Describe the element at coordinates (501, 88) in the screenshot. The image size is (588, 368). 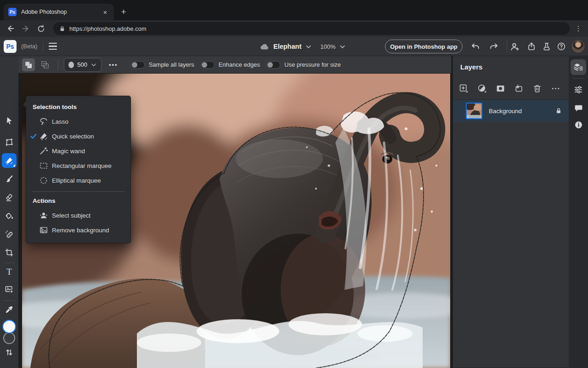
I see `layer-mask-icon` at that location.